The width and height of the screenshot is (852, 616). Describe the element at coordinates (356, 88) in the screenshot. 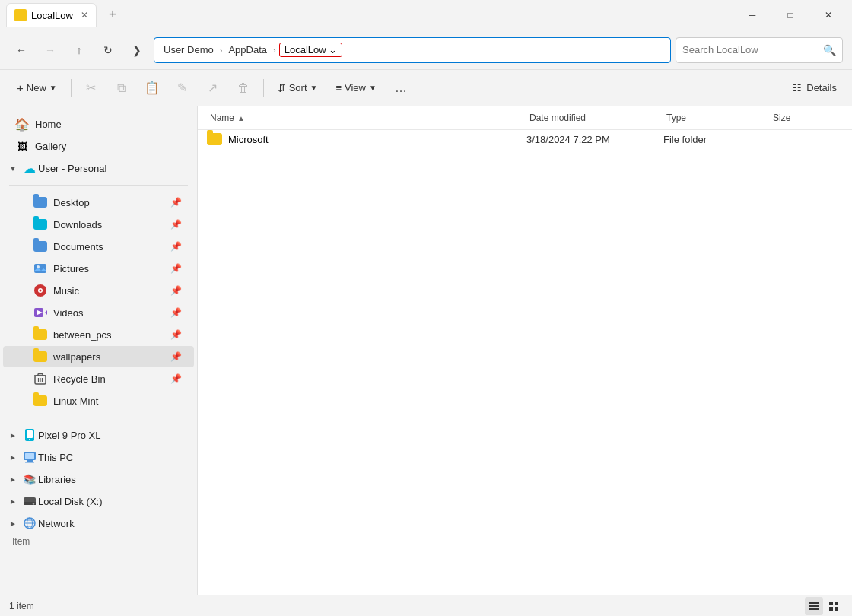

I see `view-button: ≡ View ▼` at that location.